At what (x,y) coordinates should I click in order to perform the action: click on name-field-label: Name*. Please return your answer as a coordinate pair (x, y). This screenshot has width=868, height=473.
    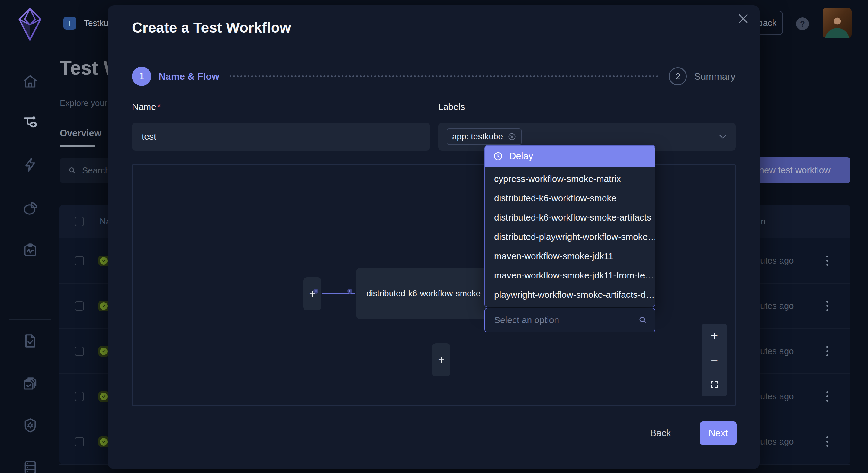
    Looking at the image, I should click on (147, 107).